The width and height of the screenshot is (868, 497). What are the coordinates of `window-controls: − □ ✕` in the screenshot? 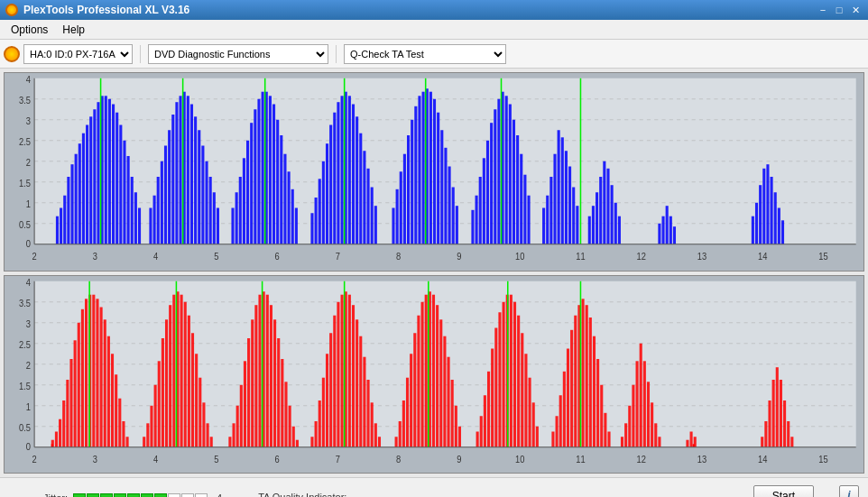 It's located at (839, 10).